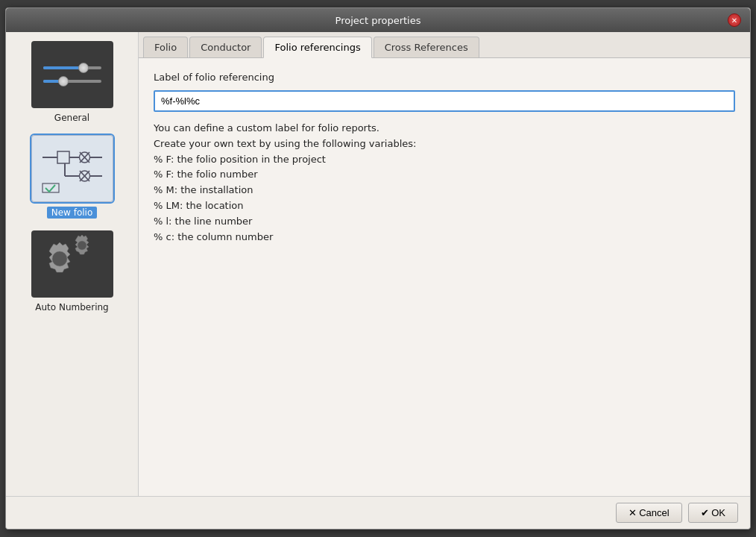 The height and width of the screenshot is (537, 756). I want to click on sidebar-new-folio-label: New folio, so click(72, 213).